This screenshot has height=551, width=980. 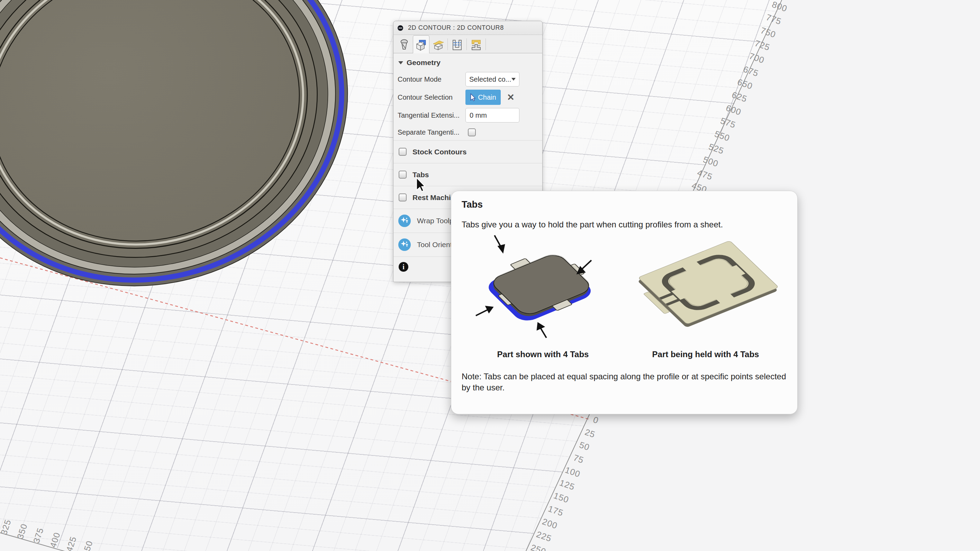 I want to click on contour-mode-row: Contour Mode Selected co..., so click(x=468, y=79).